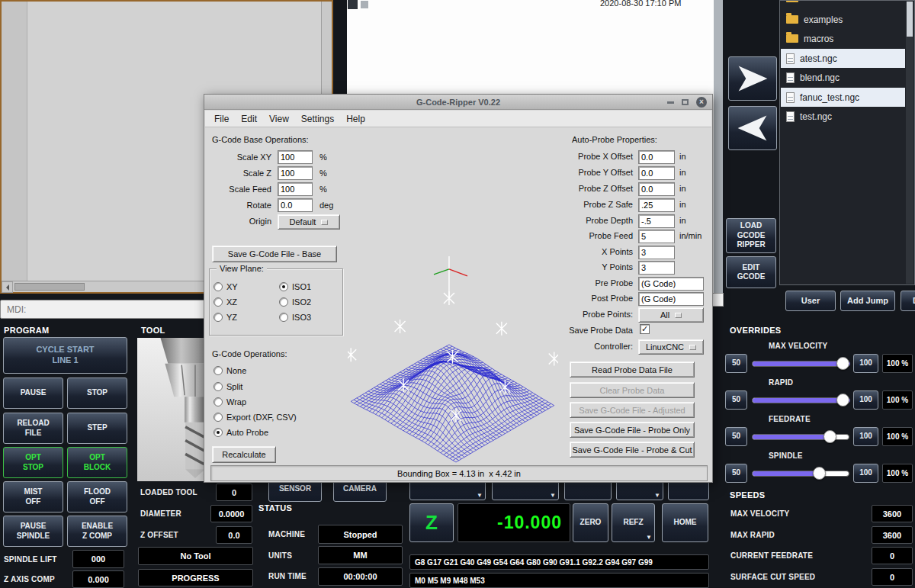 The width and height of the screenshot is (915, 588). What do you see at coordinates (671, 299) in the screenshot?
I see `post-probe-input: (G Code)` at bounding box center [671, 299].